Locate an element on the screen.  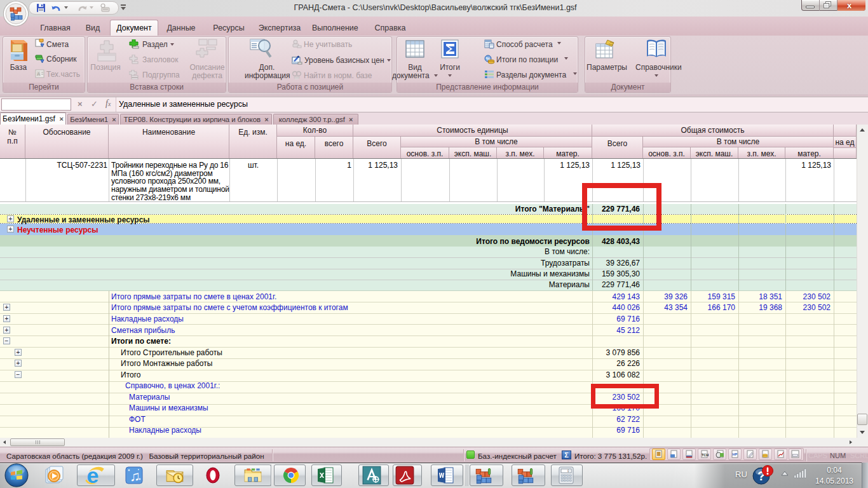
svg-text: 0 is located at coordinates (568, 471).